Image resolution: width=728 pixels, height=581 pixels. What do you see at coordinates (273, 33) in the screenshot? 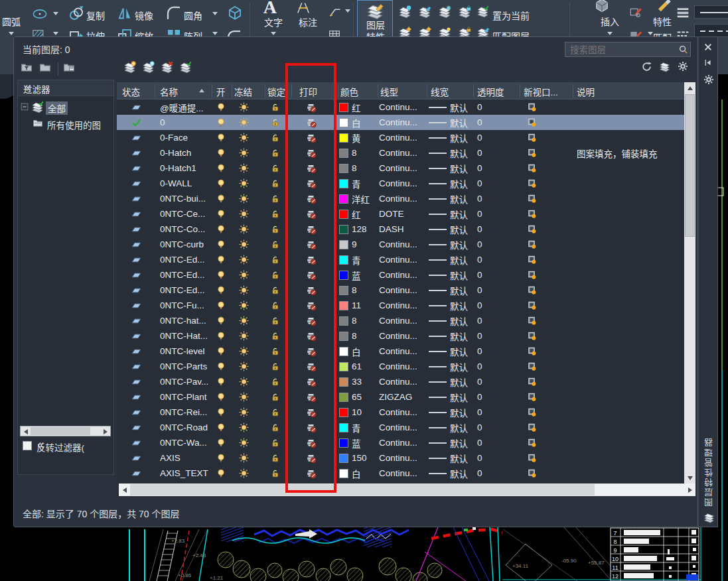
I see `text-caret` at bounding box center [273, 33].